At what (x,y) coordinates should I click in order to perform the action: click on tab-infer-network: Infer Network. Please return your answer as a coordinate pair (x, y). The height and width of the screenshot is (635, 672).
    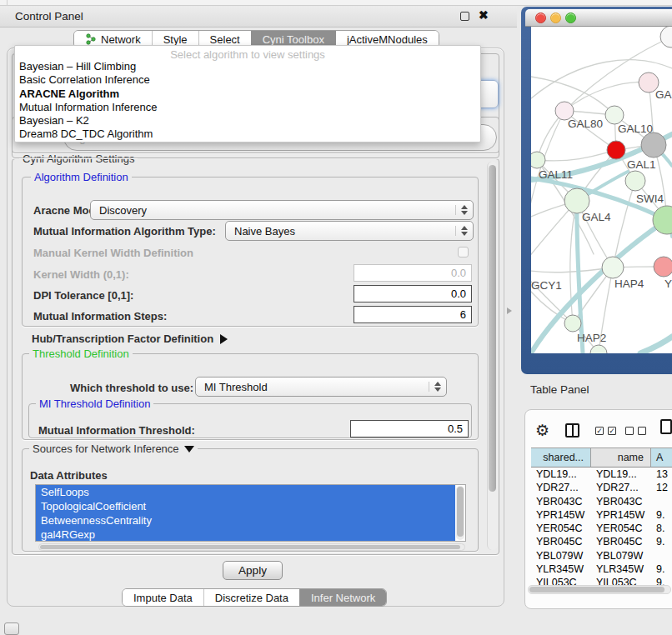
    Looking at the image, I should click on (343, 598).